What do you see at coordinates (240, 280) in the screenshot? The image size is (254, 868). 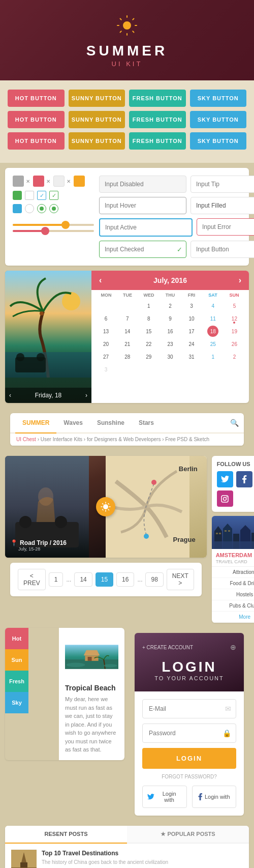 I see `cal-next-month: ›` at bounding box center [240, 280].